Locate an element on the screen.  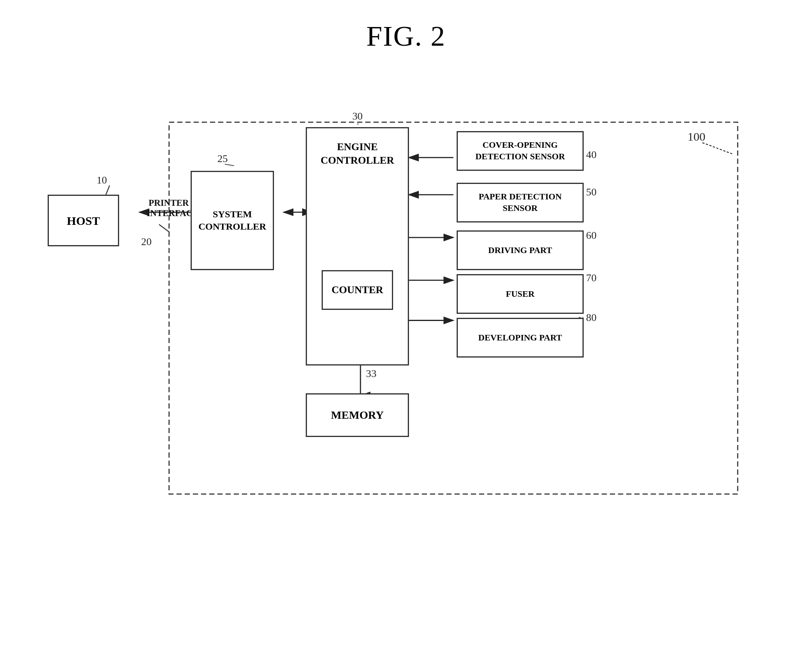
host-label: HOST is located at coordinates (83, 221).